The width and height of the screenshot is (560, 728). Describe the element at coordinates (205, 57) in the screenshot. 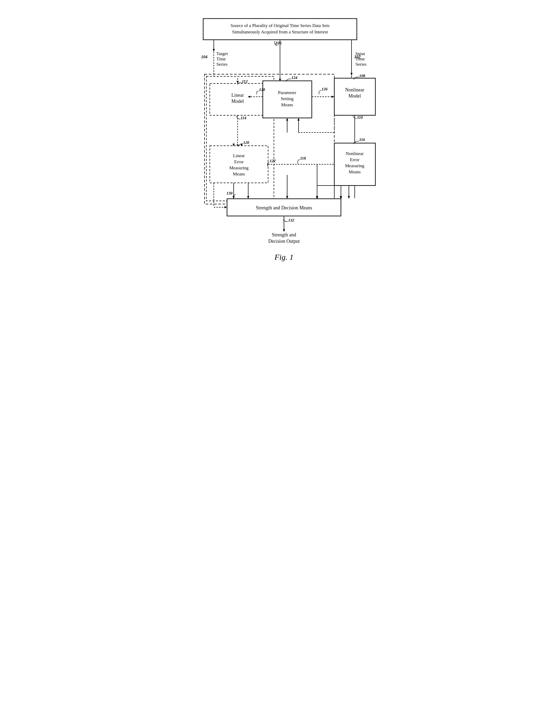

I see `svg-text: 104` at that location.